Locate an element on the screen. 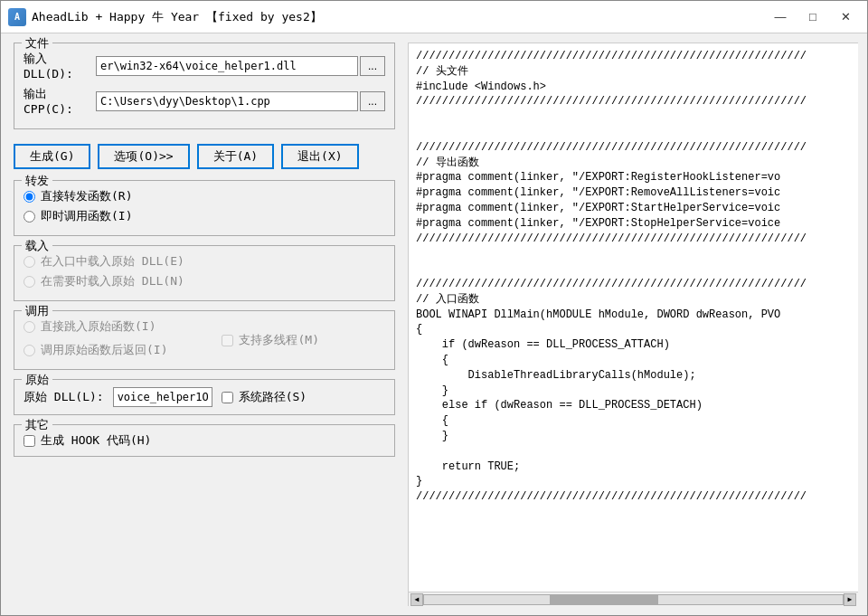 The height and width of the screenshot is (616, 868). forward-direct-row: 直接转发函数(R) is located at coordinates (204, 196).